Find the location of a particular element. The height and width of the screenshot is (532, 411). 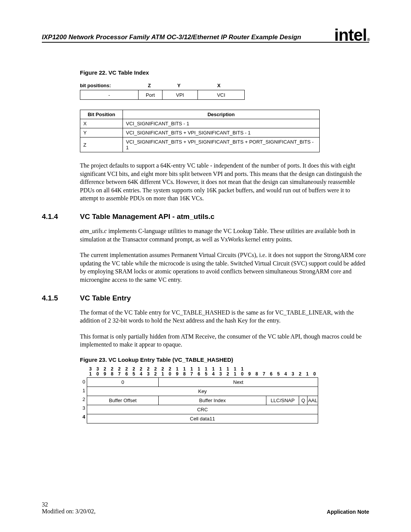

paragraph: The format of the VC Table entry for VC_… is located at coordinates (225, 317).